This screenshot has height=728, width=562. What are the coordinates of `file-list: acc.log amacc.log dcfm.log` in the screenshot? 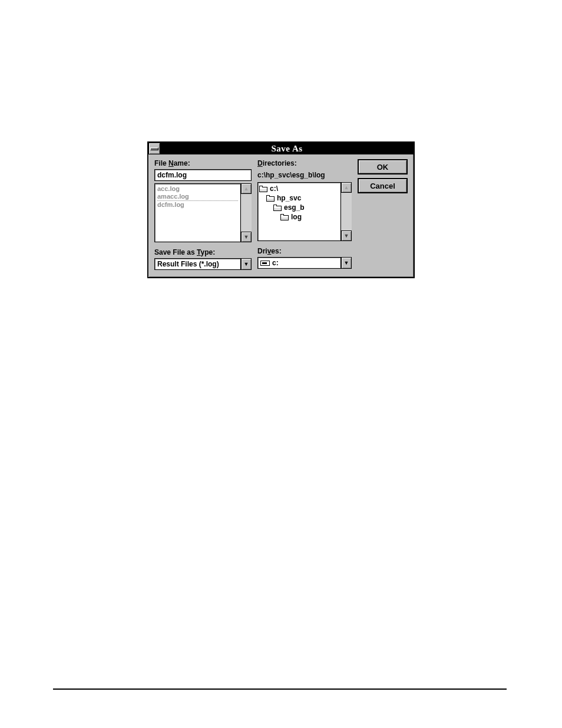 It's located at (198, 213).